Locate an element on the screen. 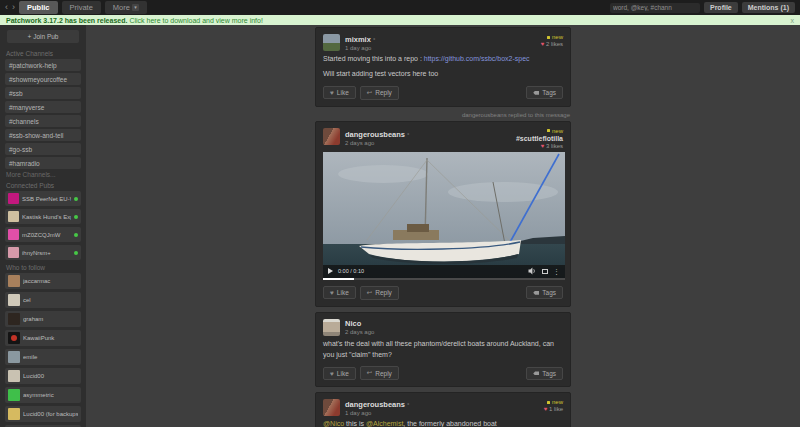 The height and width of the screenshot is (427, 800). author-badge-icon: ° is located at coordinates (408, 135).